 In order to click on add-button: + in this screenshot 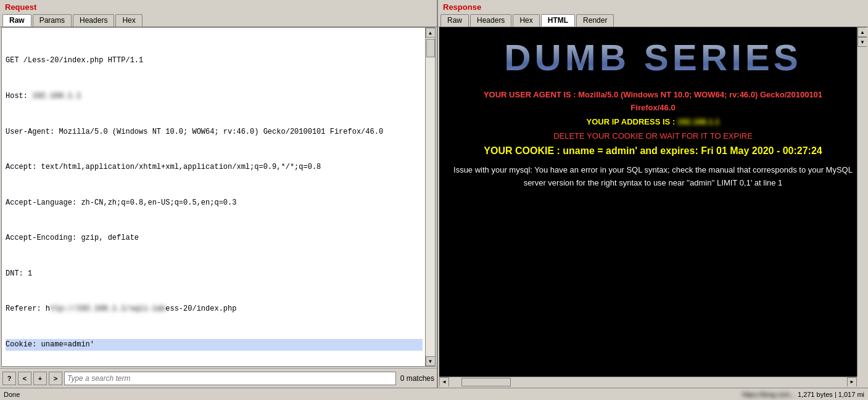, I will do `click(40, 378)`.